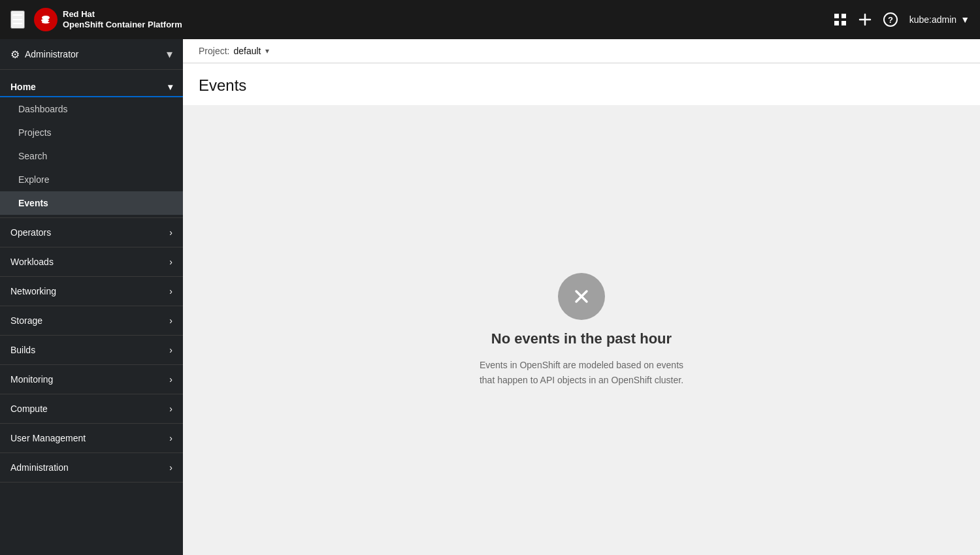 This screenshot has height=555, width=980. I want to click on sidebar-section-monitoring: Monitoring ›, so click(91, 380).